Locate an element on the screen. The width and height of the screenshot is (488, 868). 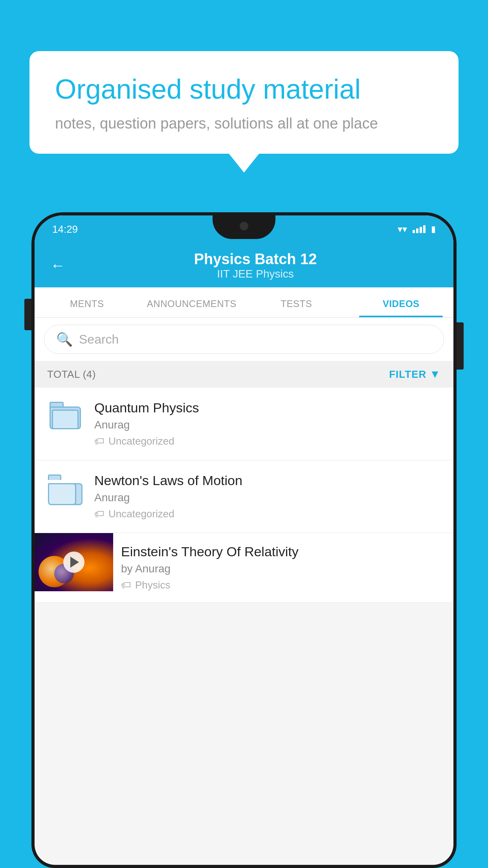
total-count: TOTAL (4) is located at coordinates (72, 374).